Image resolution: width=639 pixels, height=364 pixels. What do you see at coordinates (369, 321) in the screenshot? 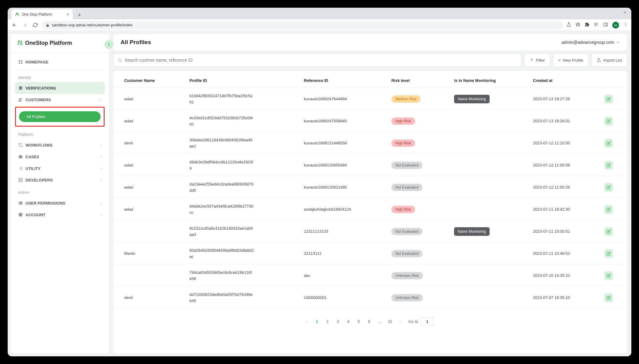
I see `page-number: 6` at bounding box center [369, 321].